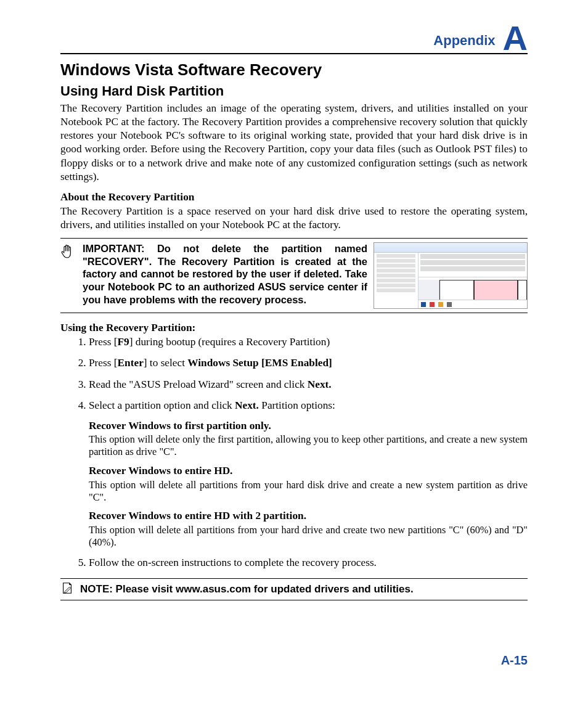 The image size is (588, 712). Describe the element at coordinates (514, 661) in the screenshot. I see `page-number: A-15` at that location.